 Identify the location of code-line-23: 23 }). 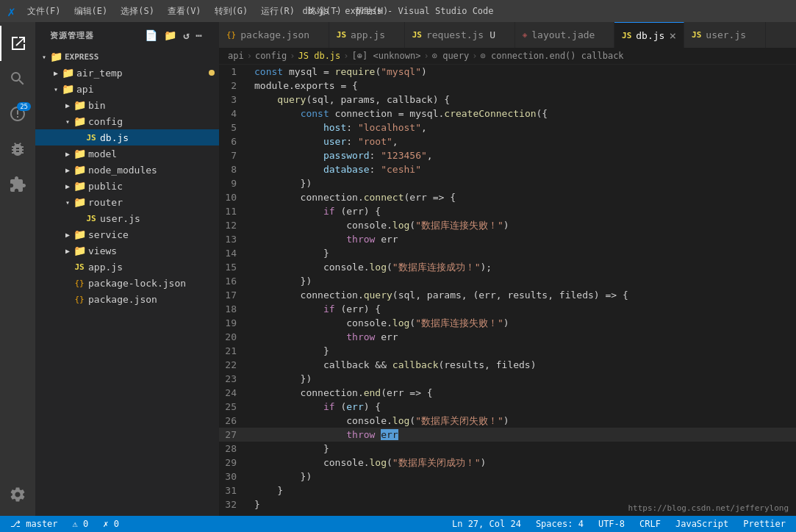
(507, 379).